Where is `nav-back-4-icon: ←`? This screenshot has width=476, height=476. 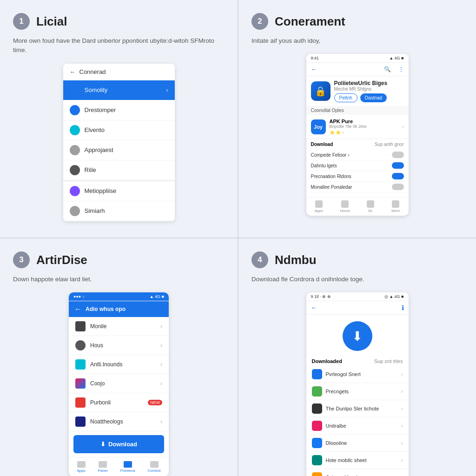 nav-back-4-icon: ← is located at coordinates (314, 308).